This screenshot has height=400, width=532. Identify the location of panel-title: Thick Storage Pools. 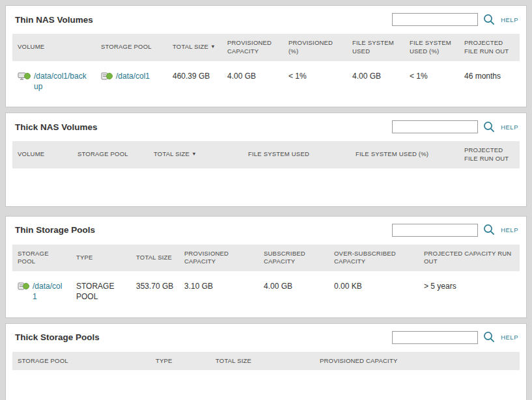
(57, 337).